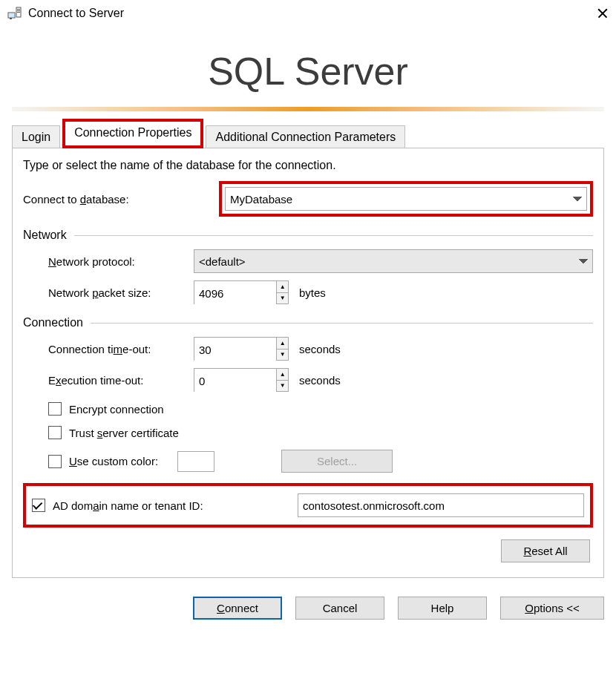  I want to click on custom-color-label: Use custom color:, so click(114, 462).